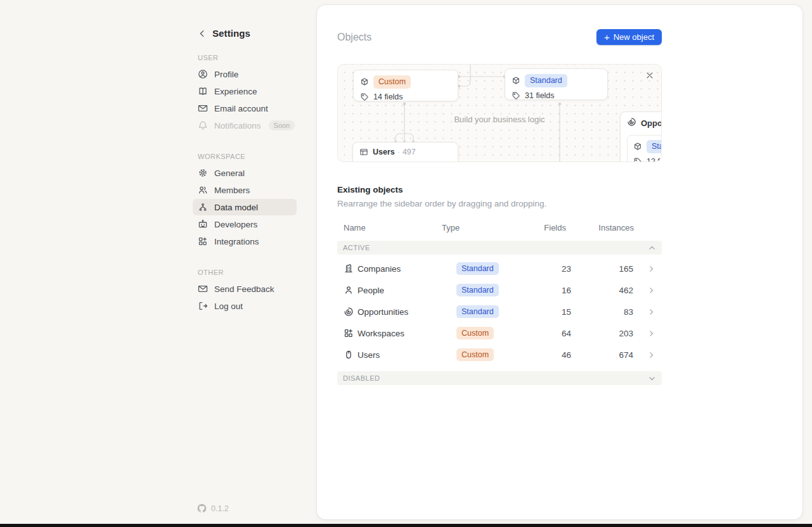  What do you see at coordinates (255, 272) in the screenshot?
I see `sidebar-section-label: OTHER` at bounding box center [255, 272].